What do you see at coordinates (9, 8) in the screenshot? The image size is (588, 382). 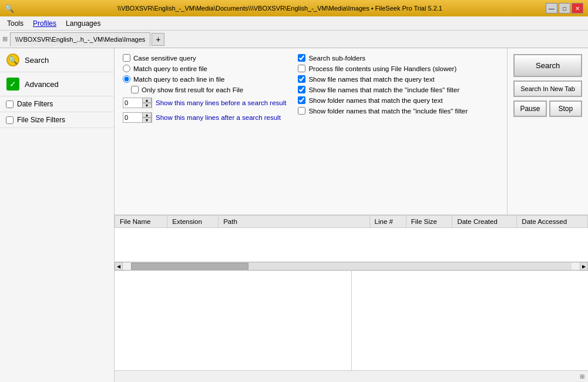 I see `app-icon: 🔍` at bounding box center [9, 8].